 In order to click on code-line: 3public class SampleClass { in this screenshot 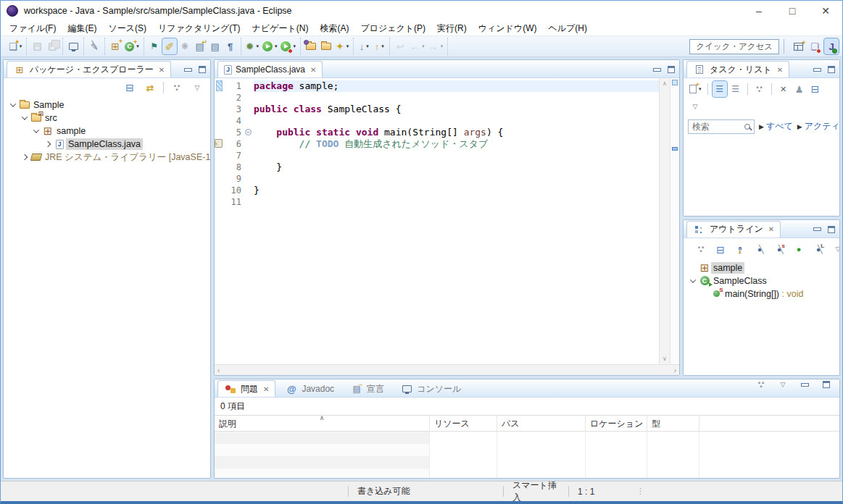, I will do `click(436, 109)`.